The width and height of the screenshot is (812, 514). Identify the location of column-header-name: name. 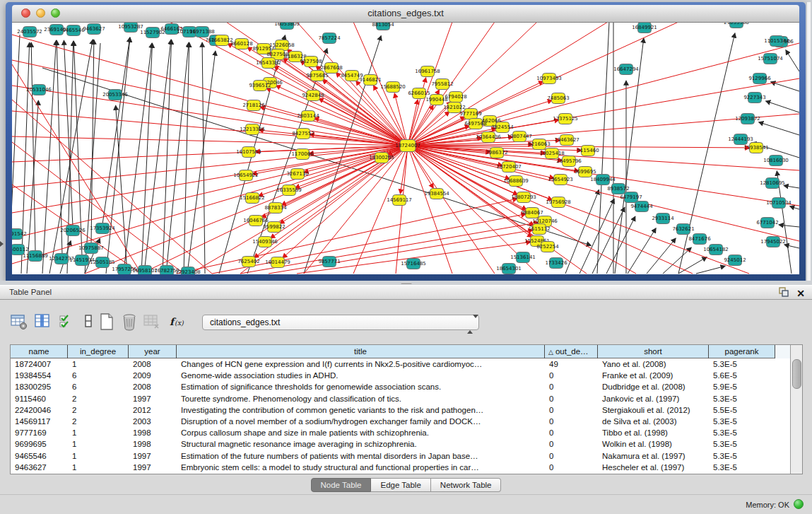
(40, 352).